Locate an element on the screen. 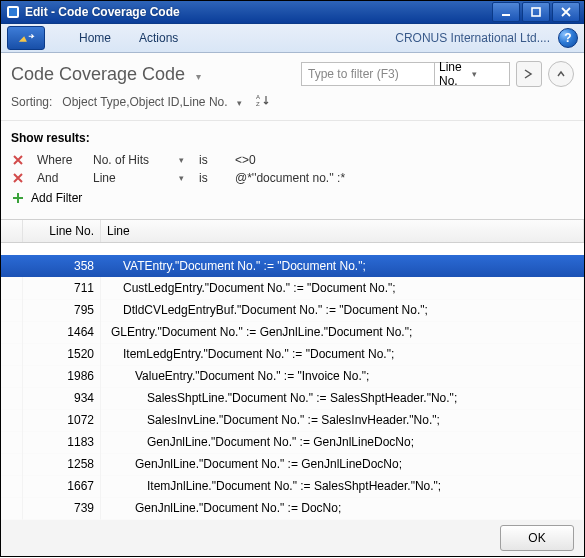 This screenshot has height=558, width=585. titlebar: Edit - Code Coverage Code is located at coordinates (292, 12).